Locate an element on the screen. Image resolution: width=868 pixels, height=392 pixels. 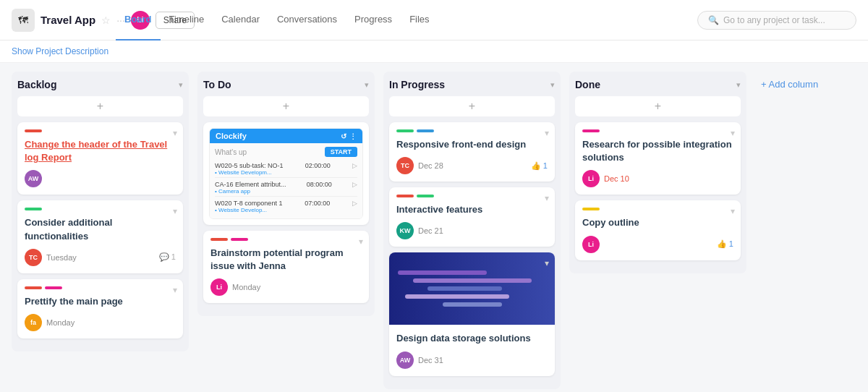
tab-calendar: Calendar is located at coordinates (240, 20).